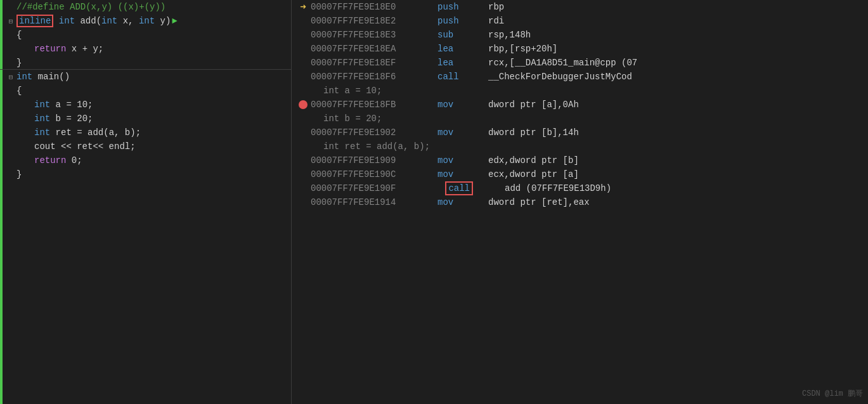 This screenshot has height=404, width=868. What do you see at coordinates (50, 49) in the screenshot?
I see `return-kw-1: return` at bounding box center [50, 49].